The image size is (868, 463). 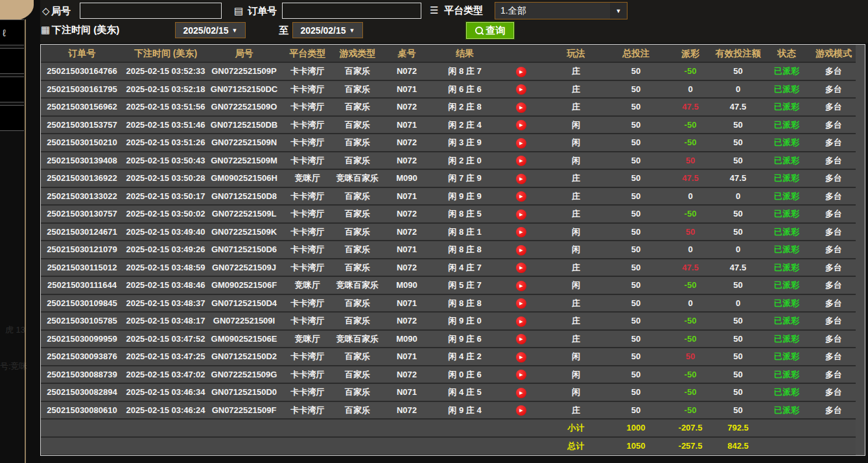 What do you see at coordinates (284, 30) in the screenshot?
I see `to-label: 至` at bounding box center [284, 30].